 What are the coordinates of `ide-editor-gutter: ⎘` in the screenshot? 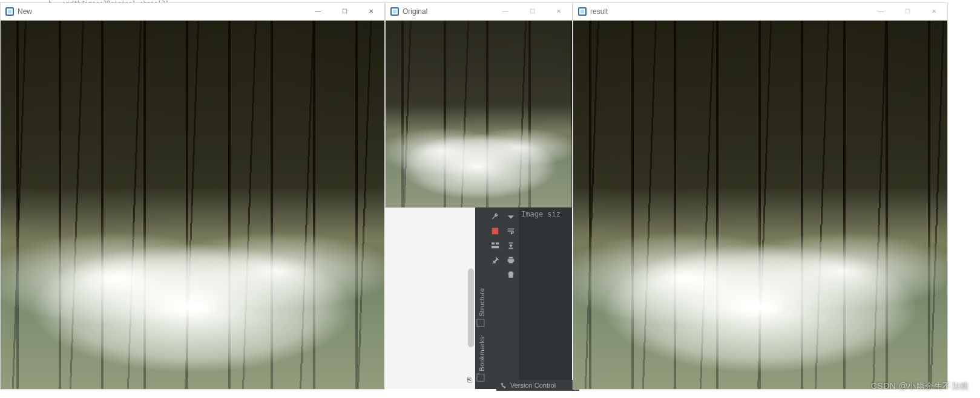 It's located at (430, 298).